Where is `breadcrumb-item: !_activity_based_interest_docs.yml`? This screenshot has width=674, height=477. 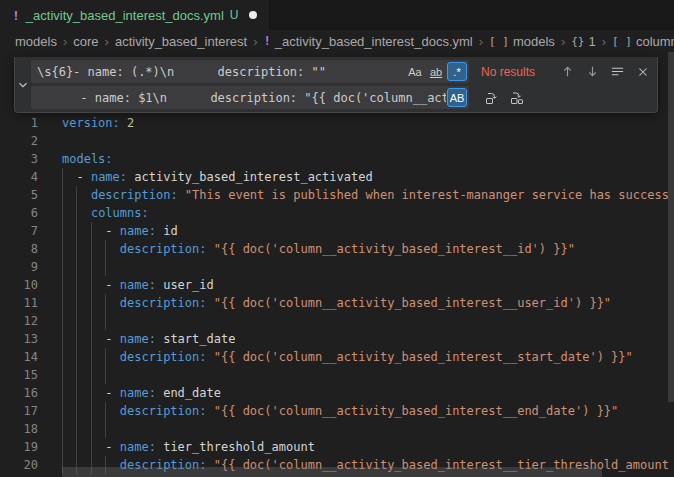 breadcrumb-item: !_activity_based_interest_docs.yml is located at coordinates (368, 42).